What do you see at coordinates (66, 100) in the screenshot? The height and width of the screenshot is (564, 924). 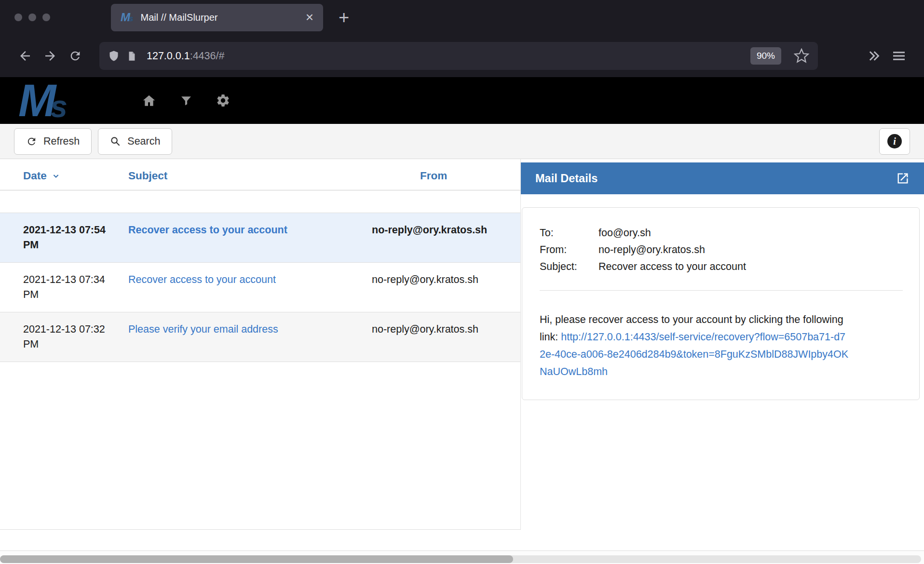 I see `mailslurper-logo: M s` at bounding box center [66, 100].